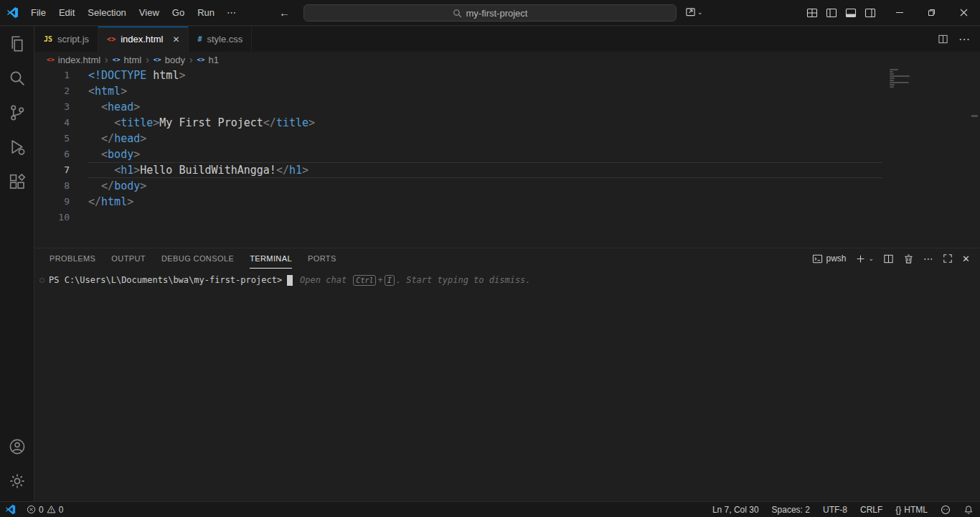 This screenshot has height=517, width=980. What do you see at coordinates (509, 280) in the screenshot?
I see `terminal-prompt-line: PS C:\Users\L\Documents\bwa\my-first-pro…` at bounding box center [509, 280].